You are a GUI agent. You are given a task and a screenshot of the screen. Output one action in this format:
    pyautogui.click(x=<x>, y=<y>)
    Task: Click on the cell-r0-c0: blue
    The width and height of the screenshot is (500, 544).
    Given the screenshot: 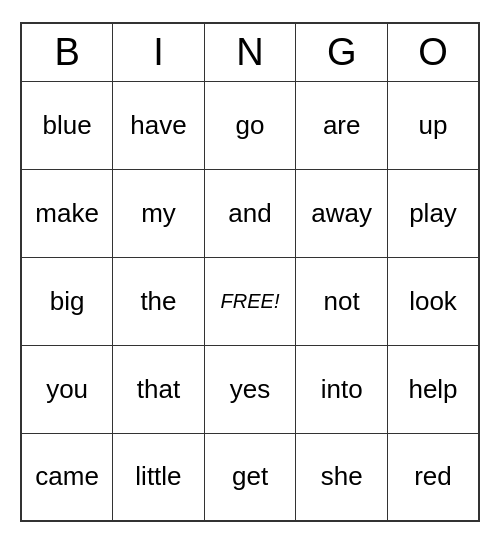 What is the action you would take?
    pyautogui.click(x=67, y=125)
    